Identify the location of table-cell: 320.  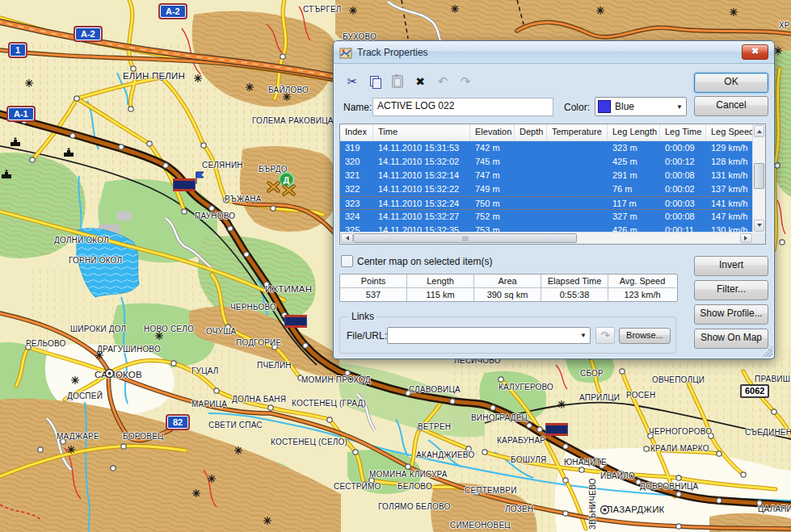
(357, 161).